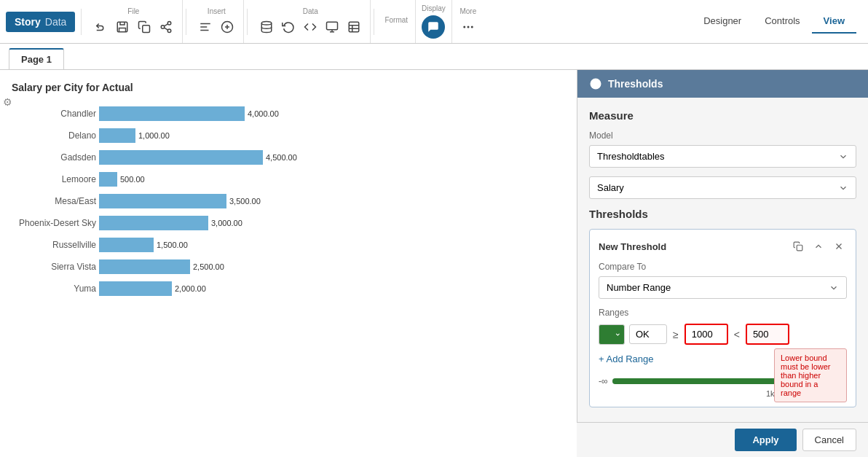  What do you see at coordinates (829, 440) in the screenshot?
I see `cancel-button: Cancel` at bounding box center [829, 440].